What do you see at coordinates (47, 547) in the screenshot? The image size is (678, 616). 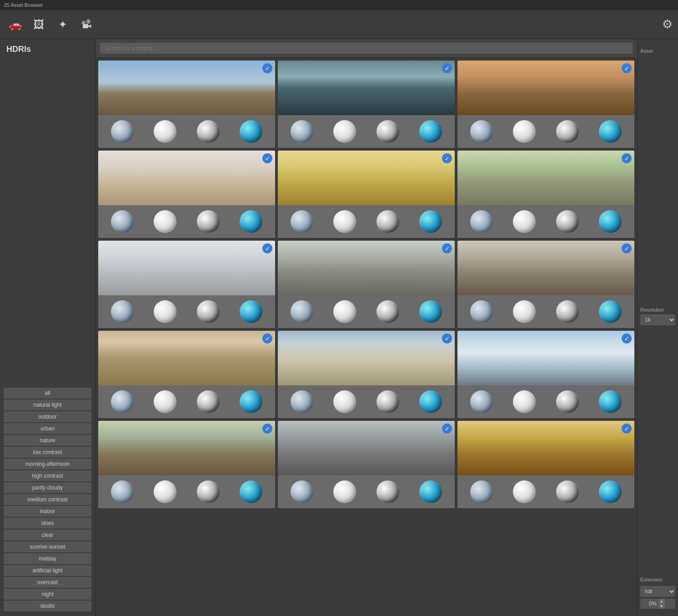 I see `sidebar-item-sunrise-sunset: sunrise-sunset` at bounding box center [47, 547].